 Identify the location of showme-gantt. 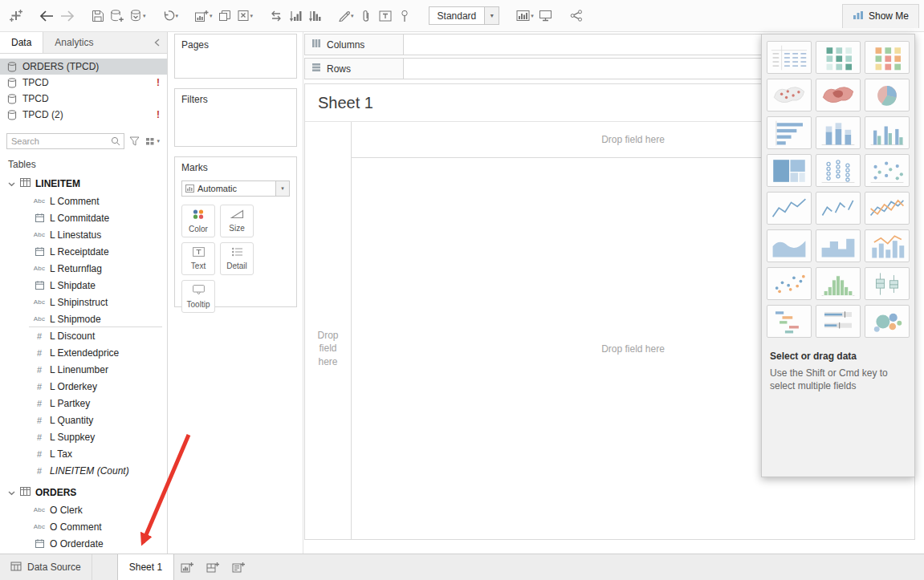
(789, 321).